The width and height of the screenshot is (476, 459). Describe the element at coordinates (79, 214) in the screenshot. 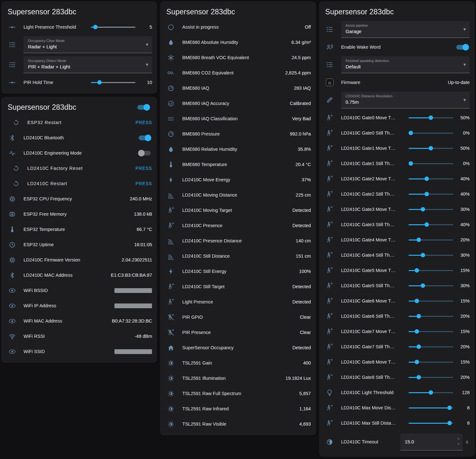

I see `entity-row: ESP32 Free Memory138.0 kB` at that location.